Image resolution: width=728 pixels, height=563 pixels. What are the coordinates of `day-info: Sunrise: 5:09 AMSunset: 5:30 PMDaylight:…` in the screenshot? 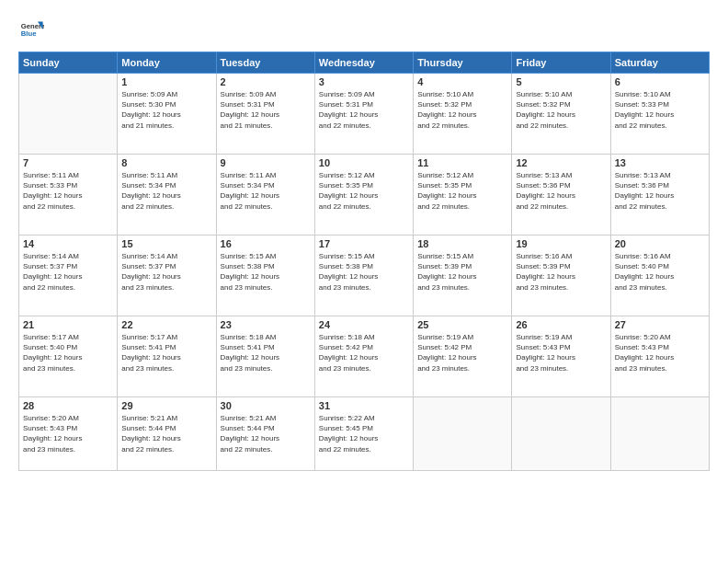 It's located at (166, 110).